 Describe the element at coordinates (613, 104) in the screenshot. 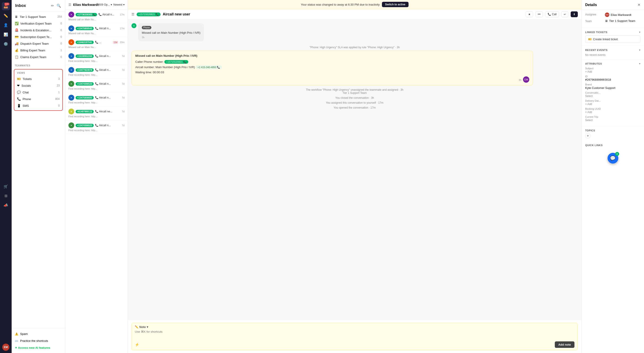

I see `attr-value-delivery: + Add` at that location.